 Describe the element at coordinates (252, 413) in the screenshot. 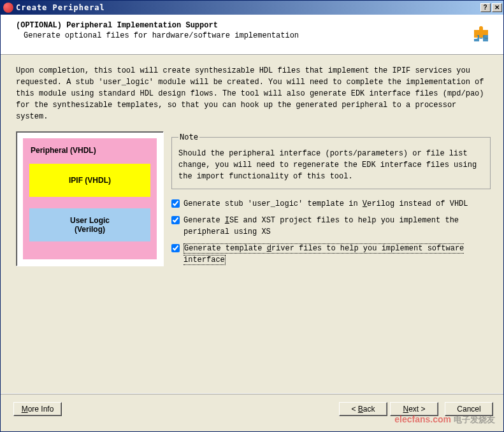

I see `footer-bar: More Info < Back Next > Cancel` at that location.